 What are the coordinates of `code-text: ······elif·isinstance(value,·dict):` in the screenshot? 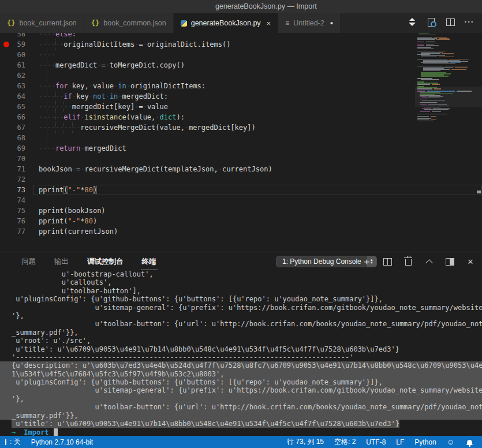 It's located at (112, 117).